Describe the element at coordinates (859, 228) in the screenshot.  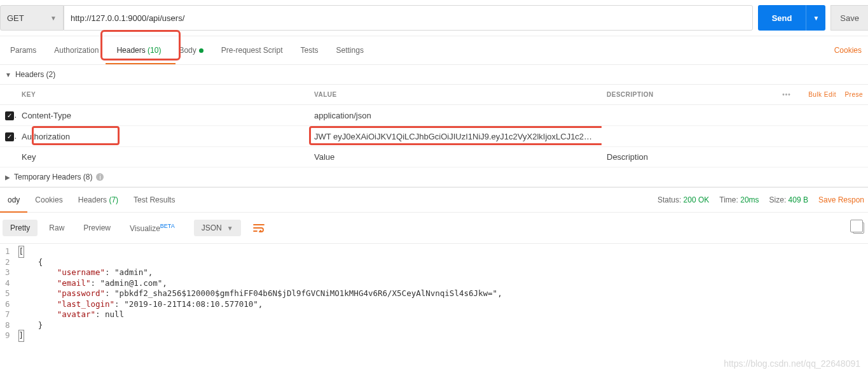
I see `copy-button` at that location.